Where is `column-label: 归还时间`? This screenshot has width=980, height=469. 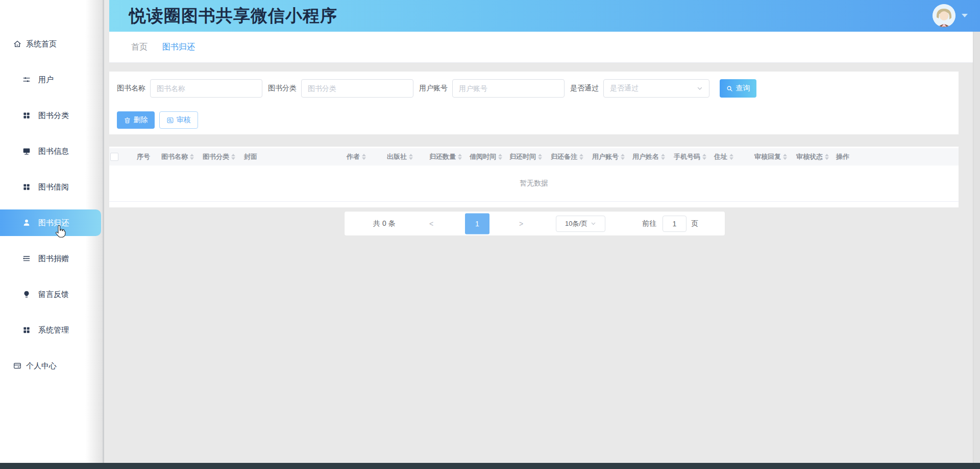
column-label: 归还时间 is located at coordinates (523, 157).